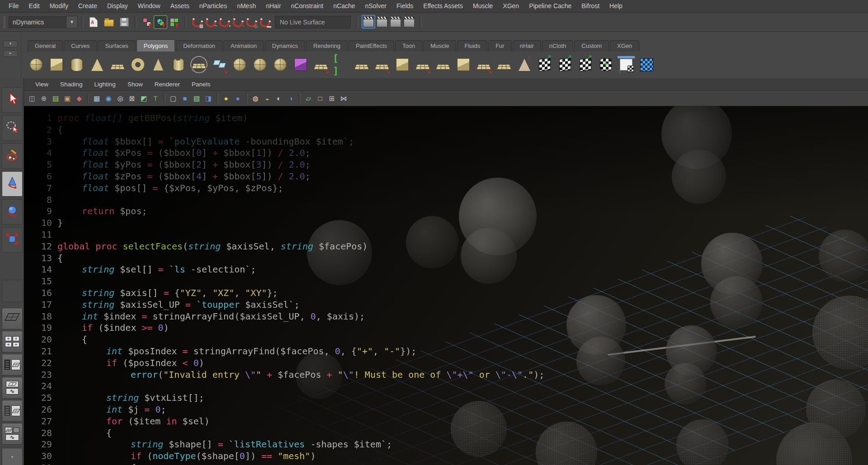  I want to click on ambient-light-icon: ●, so click(238, 99).